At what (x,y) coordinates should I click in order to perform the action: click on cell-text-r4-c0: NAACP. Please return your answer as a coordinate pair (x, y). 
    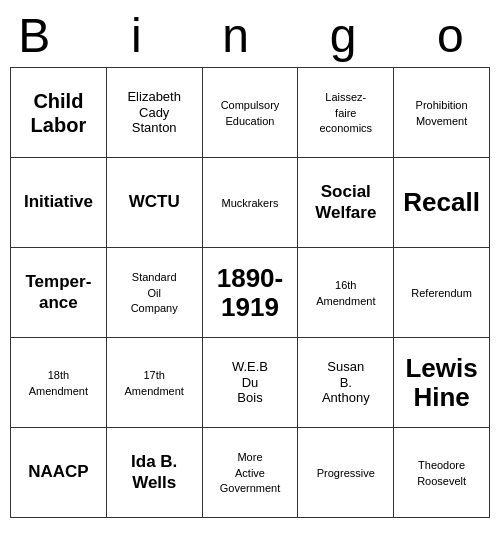
    Looking at the image, I should click on (58, 472).